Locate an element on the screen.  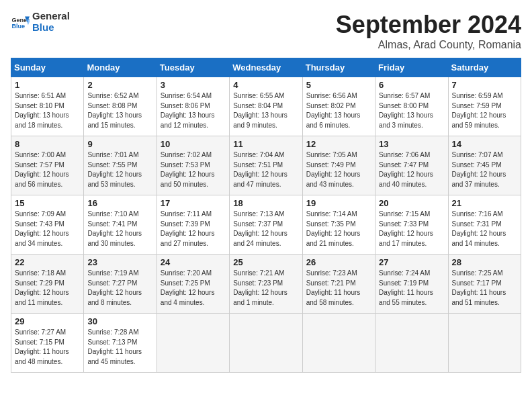
day-cell-3: 3 Sunrise: 6:54 AM Sunset: 8:06 PM Dayli… is located at coordinates (193, 107).